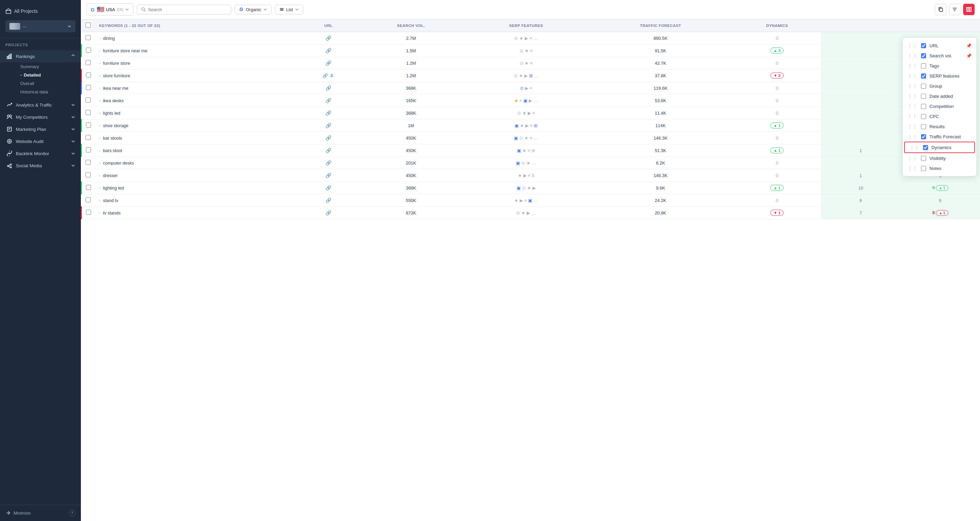  What do you see at coordinates (955, 10) in the screenshot?
I see `filter-button` at bounding box center [955, 10].